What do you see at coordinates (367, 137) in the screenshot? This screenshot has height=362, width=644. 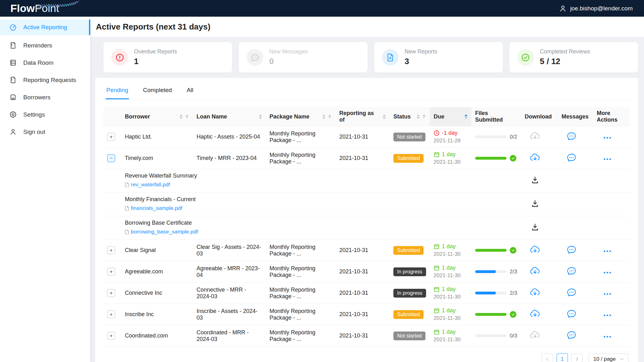 I see `table-row: + Haptic Ltd. Haptic - Assets - 2025-04 …` at bounding box center [367, 137].